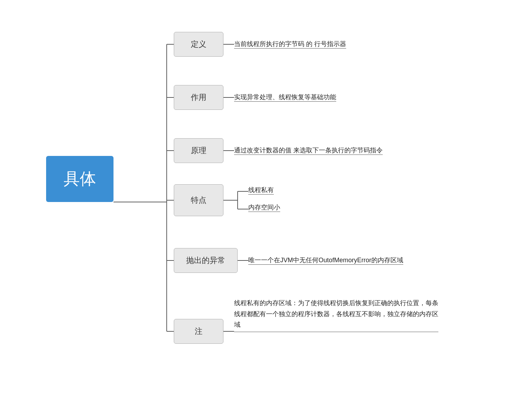 This screenshot has width=532, height=404. I want to click on branch-dingyi-label: 定义, so click(199, 44).